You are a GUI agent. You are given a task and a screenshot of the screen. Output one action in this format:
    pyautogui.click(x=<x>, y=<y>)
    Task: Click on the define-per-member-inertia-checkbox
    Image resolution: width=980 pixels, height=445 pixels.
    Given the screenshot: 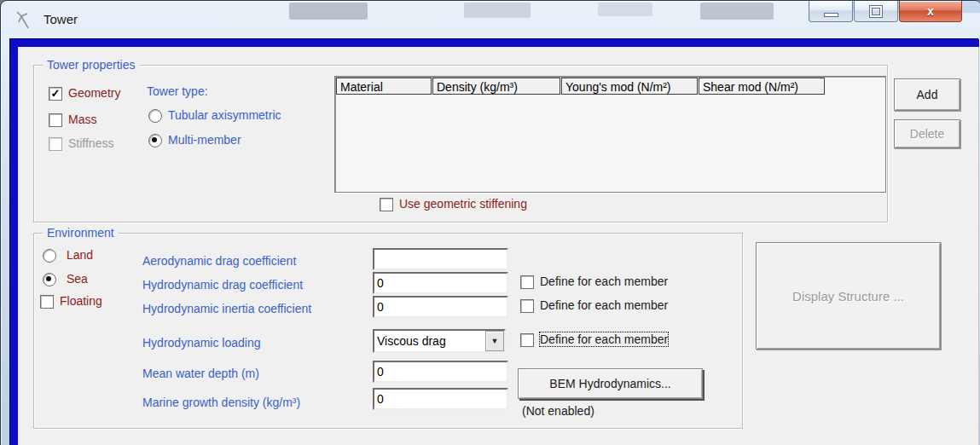 What is the action you would take?
    pyautogui.click(x=527, y=306)
    